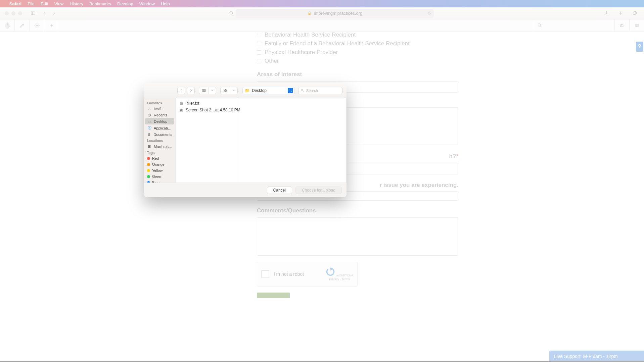 The height and width of the screenshot is (362, 644). Describe the element at coordinates (640, 47) in the screenshot. I see `help-tab: ?` at that location.